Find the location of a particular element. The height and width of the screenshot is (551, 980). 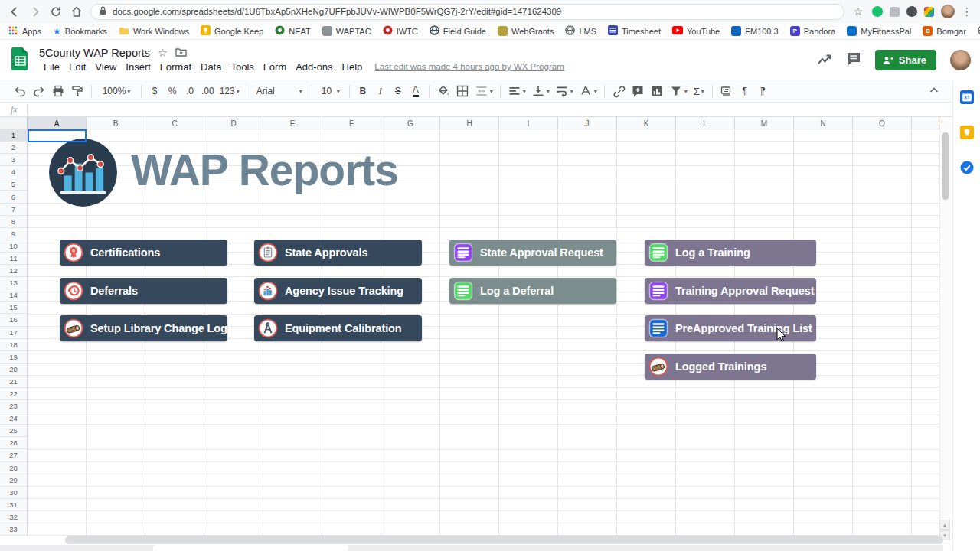

more-formats-button: 123▾ is located at coordinates (230, 91).